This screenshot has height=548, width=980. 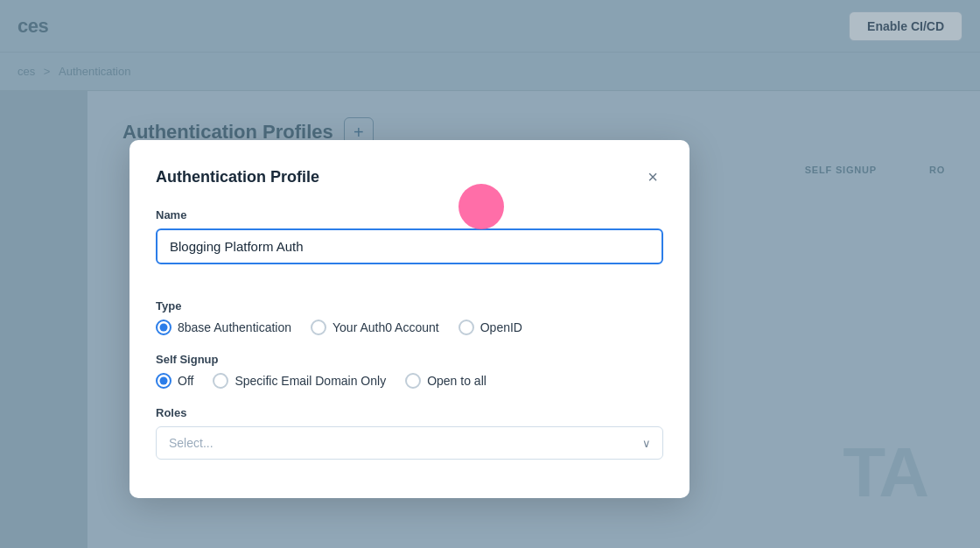 I want to click on type-radio-group: 8base Authentication Your Auth0 Account …, so click(x=410, y=327).